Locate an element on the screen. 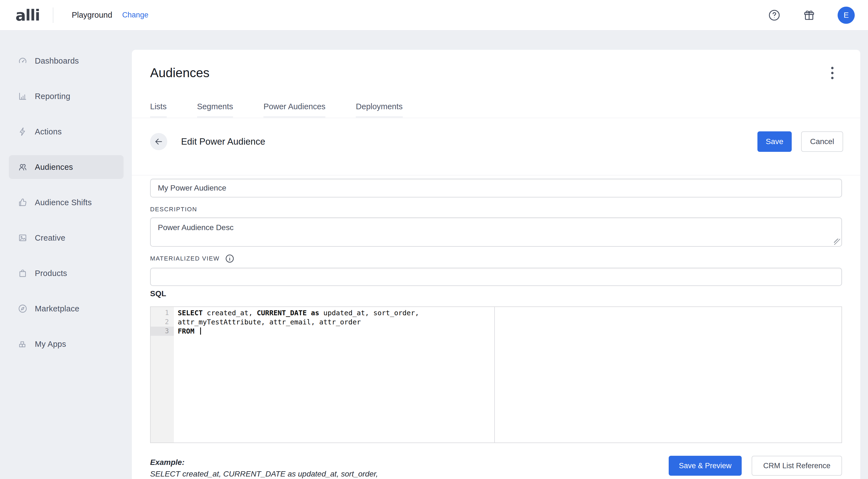  blocks-icon is located at coordinates (23, 344).